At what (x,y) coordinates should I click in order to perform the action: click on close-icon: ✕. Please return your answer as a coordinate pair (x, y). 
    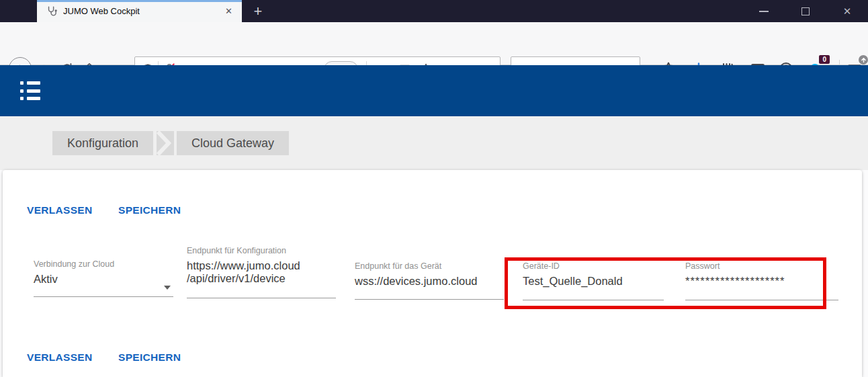
    Looking at the image, I should click on (848, 11).